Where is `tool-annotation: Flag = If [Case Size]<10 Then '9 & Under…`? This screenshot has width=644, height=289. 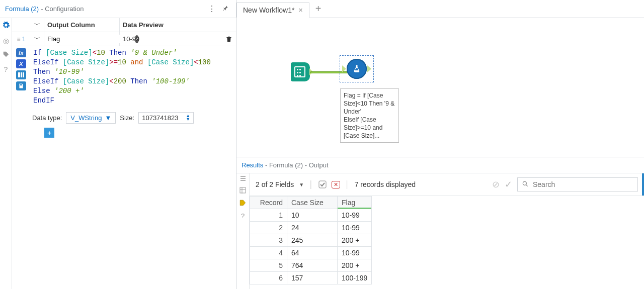 tool-annotation: Flag = If [Case Size]<10 Then '9 & Under… is located at coordinates (369, 116).